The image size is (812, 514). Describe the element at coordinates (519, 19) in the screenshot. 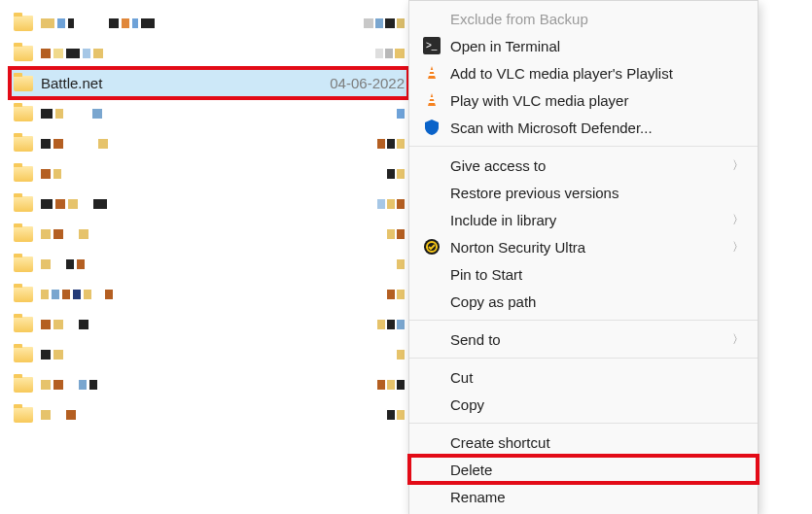

I see `menu-label: Exclude from Backup` at that location.